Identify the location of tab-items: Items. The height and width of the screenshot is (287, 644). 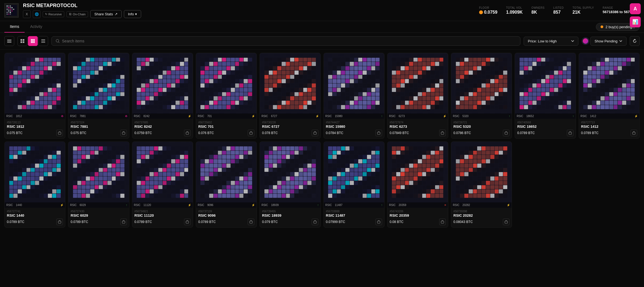
(14, 27).